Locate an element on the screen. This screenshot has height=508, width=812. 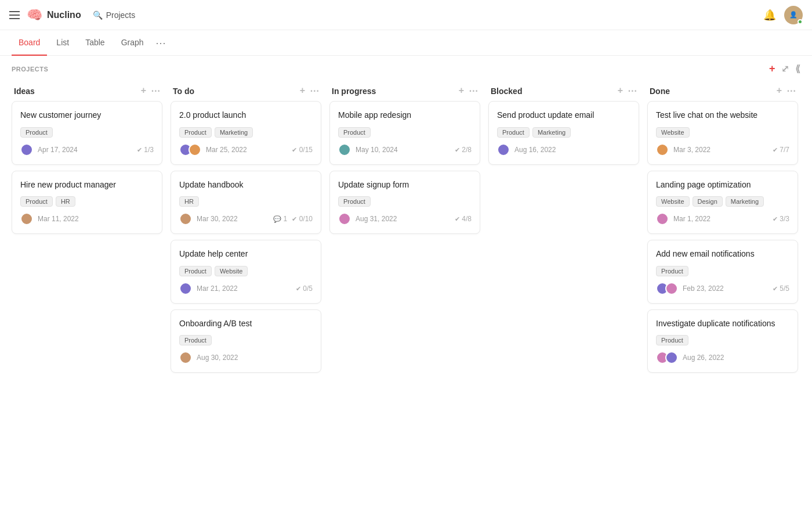
bell-icon: 🔔 is located at coordinates (770, 15).